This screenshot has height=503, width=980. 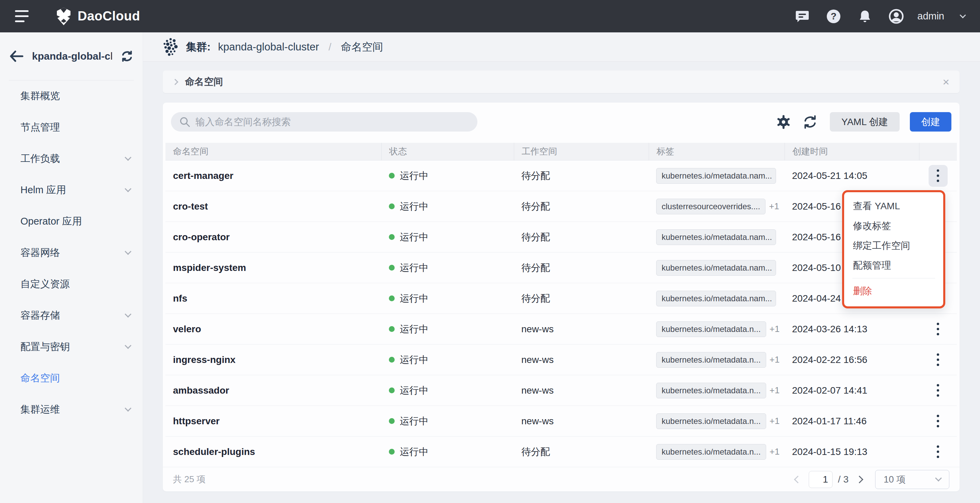 What do you see at coordinates (561, 267) in the screenshot?
I see `table-row: mspider-system 运行中 待分配 kubernetes.io/met…` at bounding box center [561, 267].